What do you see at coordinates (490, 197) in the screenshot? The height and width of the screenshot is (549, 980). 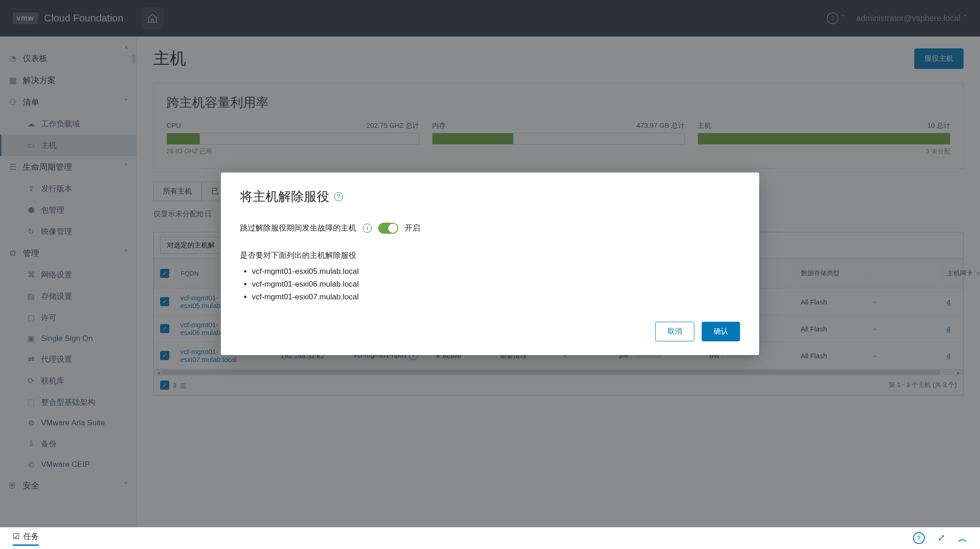 I see `modal-title: 将主机解除服役 ?` at bounding box center [490, 197].